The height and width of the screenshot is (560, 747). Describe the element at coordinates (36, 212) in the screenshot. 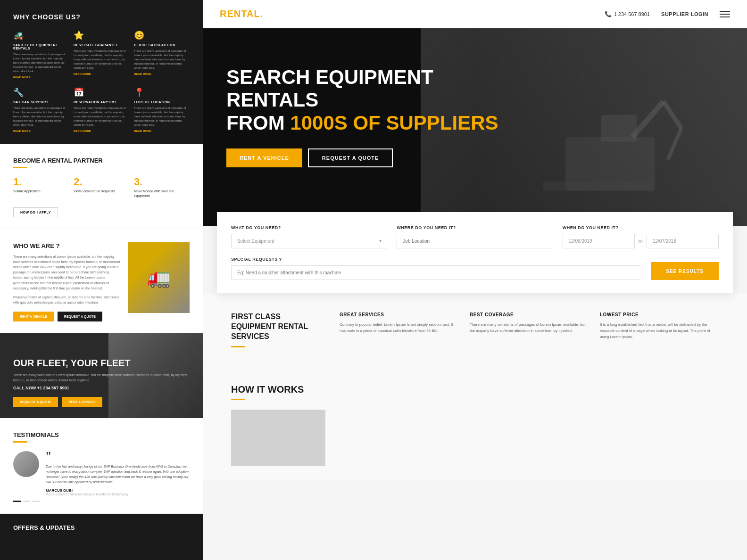

I see `how-apply-button: HOW DO I APPLY` at that location.